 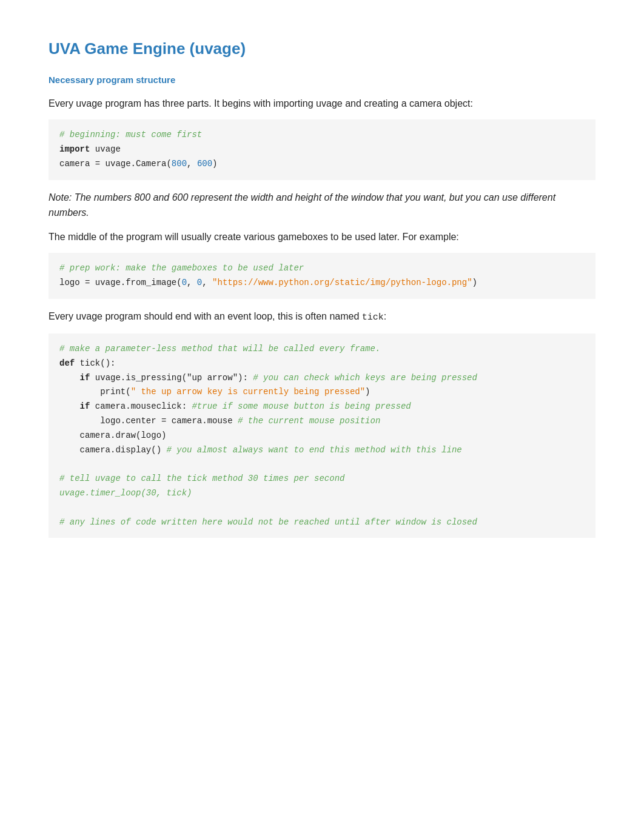 What do you see at coordinates (202, 478) in the screenshot?
I see `code-comment: # tell uvage to call the tick method 30 …` at bounding box center [202, 478].